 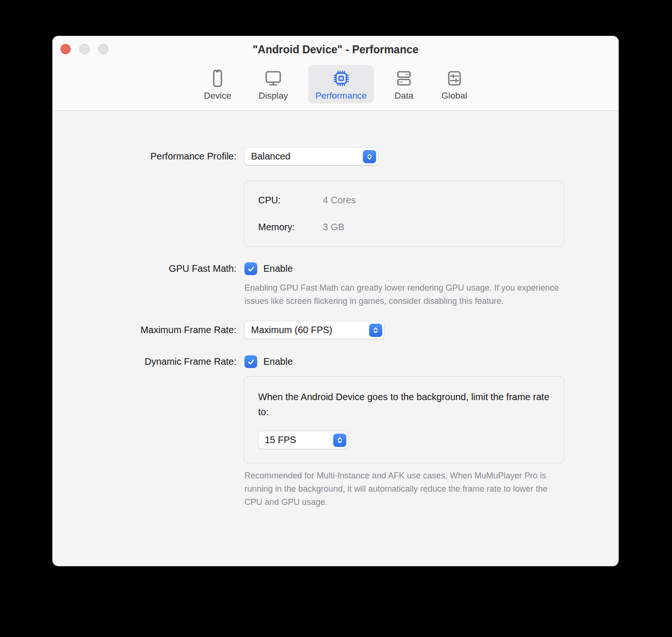 I want to click on background-fps-select: 15 FPS, so click(x=303, y=440).